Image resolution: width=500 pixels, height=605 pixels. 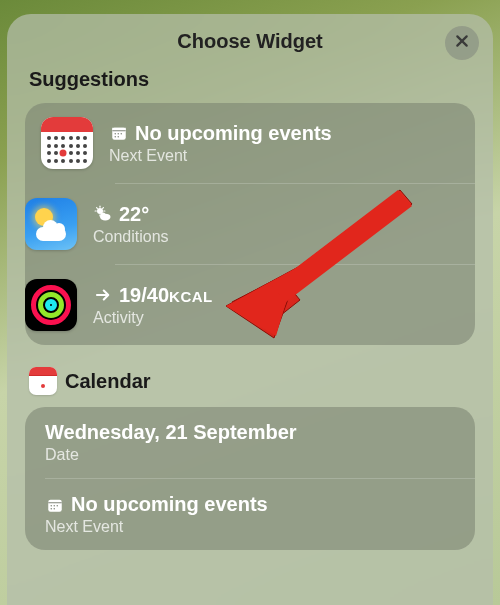 I want to click on widget-subtitle: Activity, so click(x=276, y=318).